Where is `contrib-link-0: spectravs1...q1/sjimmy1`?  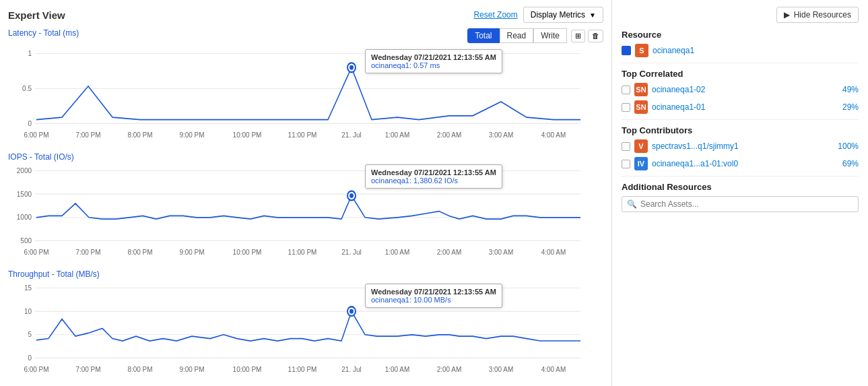
contrib-link-0: spectravs1...q1/sjimmy1 is located at coordinates (695, 146).